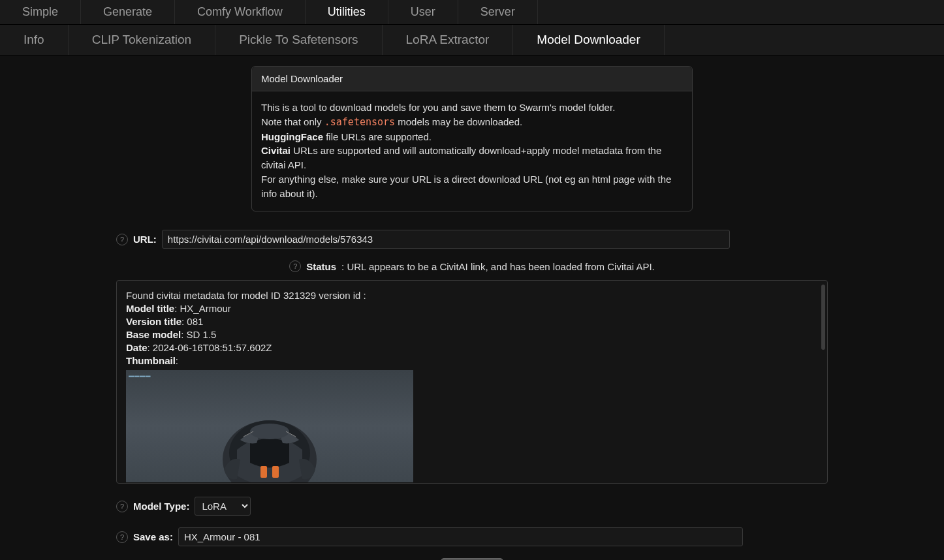 Image resolution: width=944 pixels, height=560 pixels. I want to click on url-label: URL:, so click(145, 239).